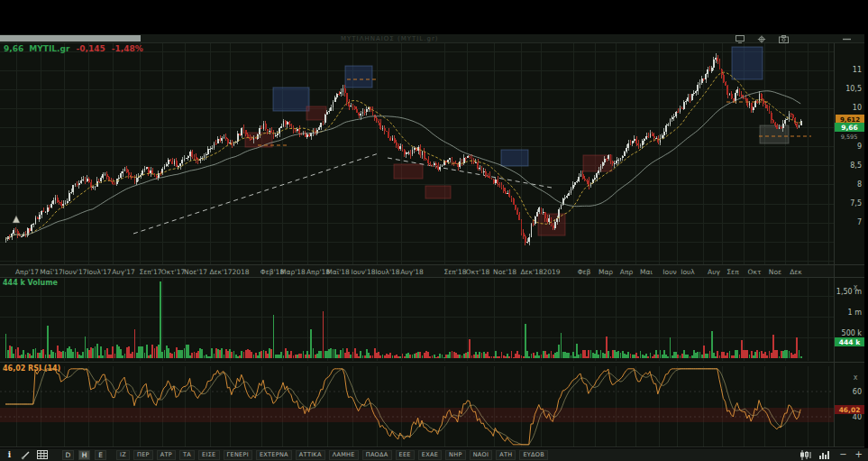  Describe the element at coordinates (456, 455) in the screenshot. I see `ticker-tab-ΝΗΡ: ΝΗΡ` at that location.